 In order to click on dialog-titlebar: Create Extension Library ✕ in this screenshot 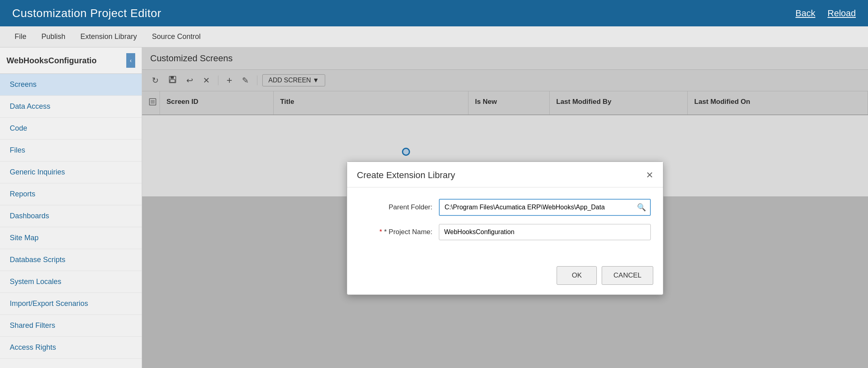, I will do `click(505, 174)`.